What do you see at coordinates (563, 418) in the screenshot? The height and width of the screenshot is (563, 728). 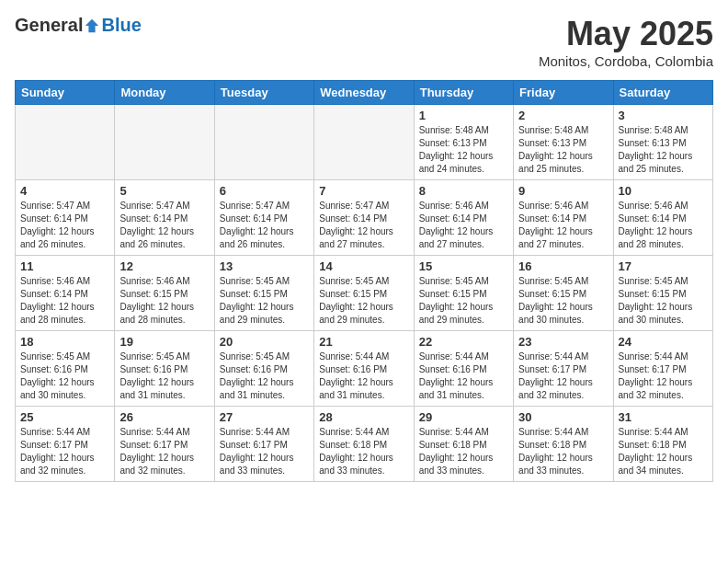 I see `day-number: 30` at bounding box center [563, 418].